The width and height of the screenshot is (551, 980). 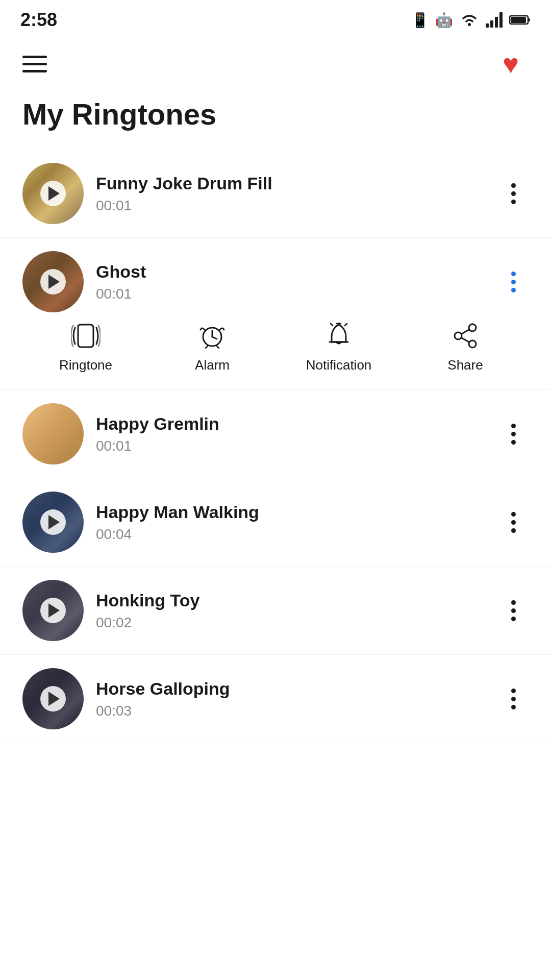 What do you see at coordinates (291, 272) in the screenshot?
I see `ringtone-name: Ghost` at bounding box center [291, 272].